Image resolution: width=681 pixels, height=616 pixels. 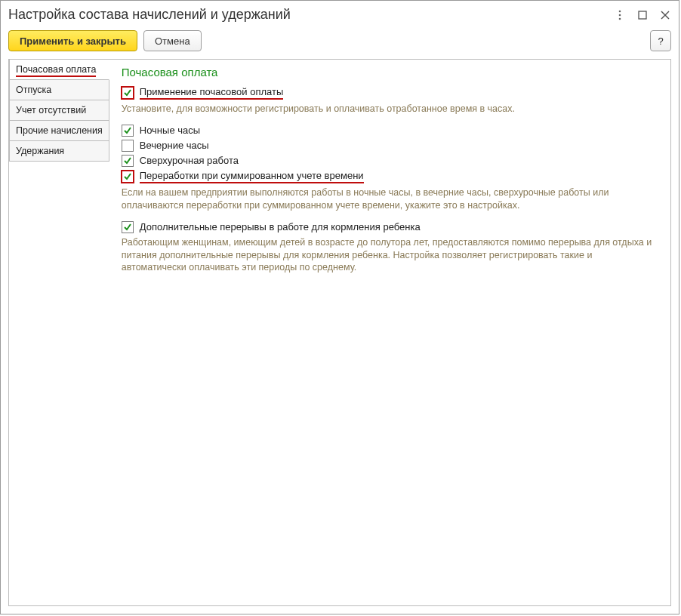 I want to click on window-buttons, so click(x=642, y=15).